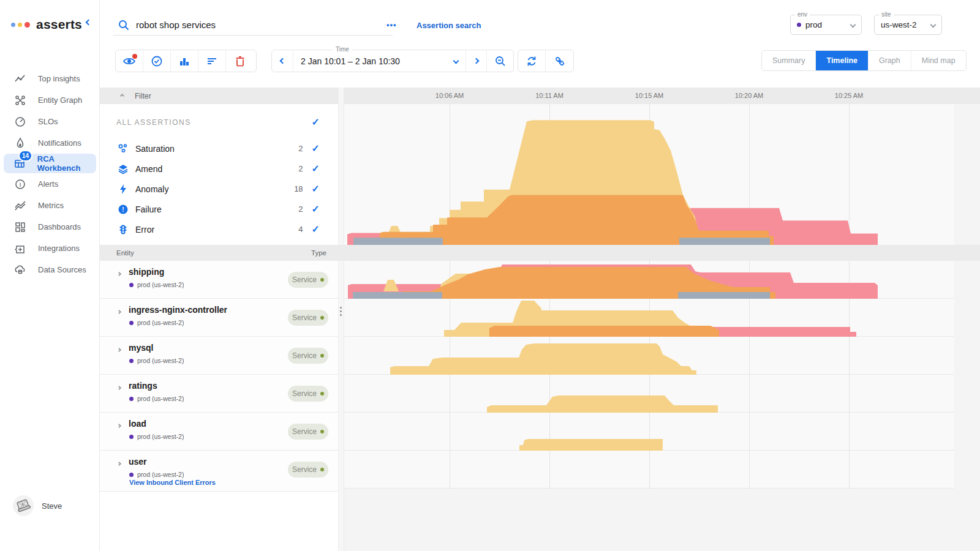 The image size is (980, 551). I want to click on chart-view-button, so click(185, 61).